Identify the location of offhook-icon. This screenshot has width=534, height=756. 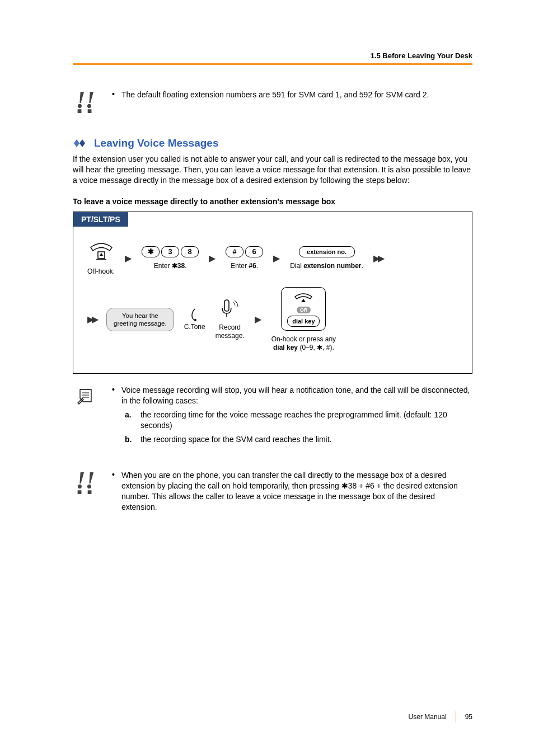
(101, 252).